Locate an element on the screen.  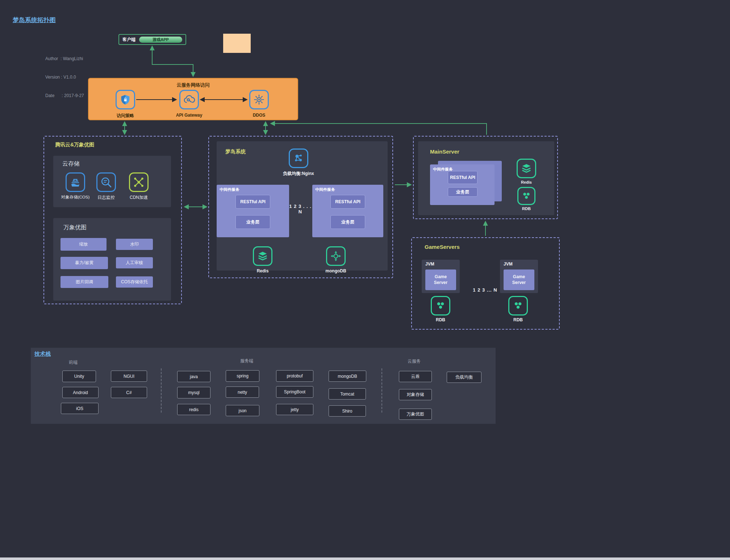
column-header-frontend: 前端 is located at coordinates (73, 362).